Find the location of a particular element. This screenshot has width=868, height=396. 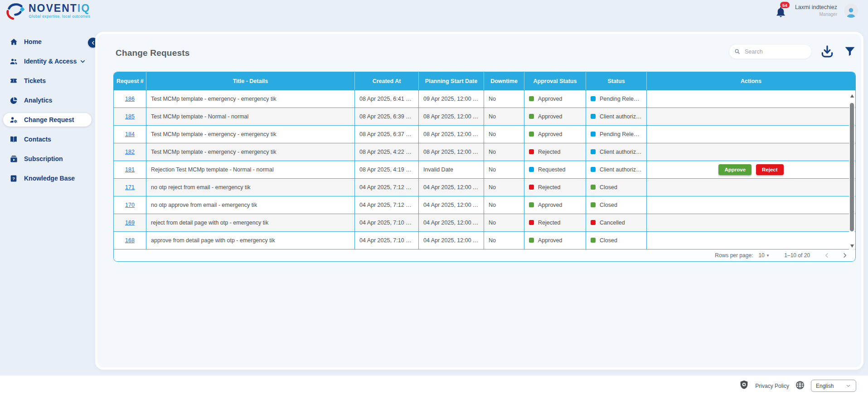

sidebar-item-identity-access: Identity & Access is located at coordinates (47, 61).